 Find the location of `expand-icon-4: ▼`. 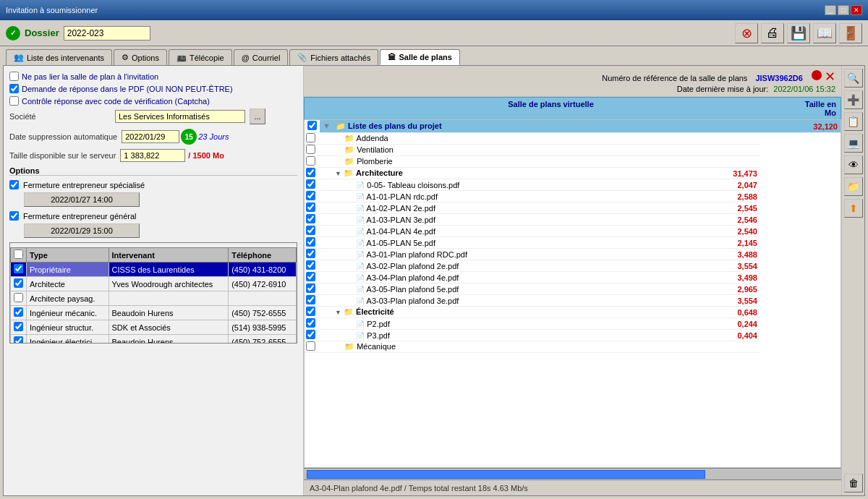

expand-icon-4: ▼ is located at coordinates (339, 174).